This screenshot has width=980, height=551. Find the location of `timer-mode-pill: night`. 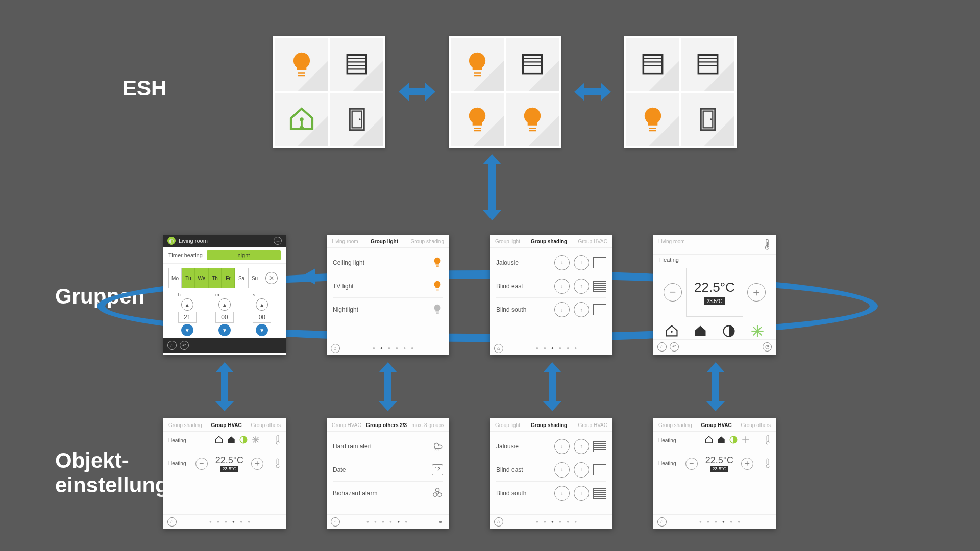

timer-mode-pill: night is located at coordinates (244, 255).